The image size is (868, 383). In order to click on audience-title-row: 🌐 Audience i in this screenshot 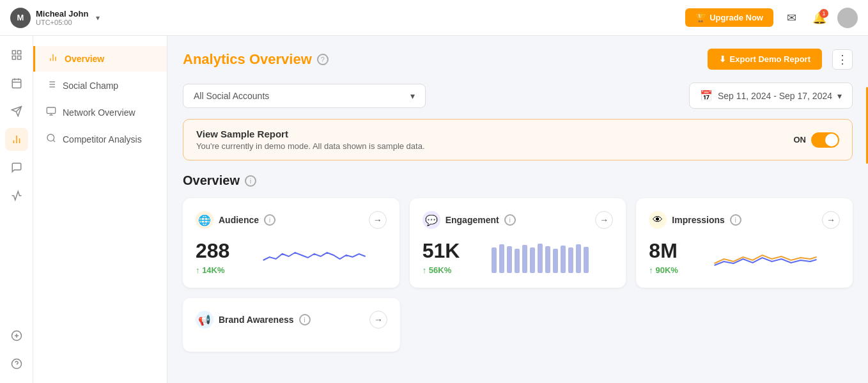, I will do `click(235, 220)`.